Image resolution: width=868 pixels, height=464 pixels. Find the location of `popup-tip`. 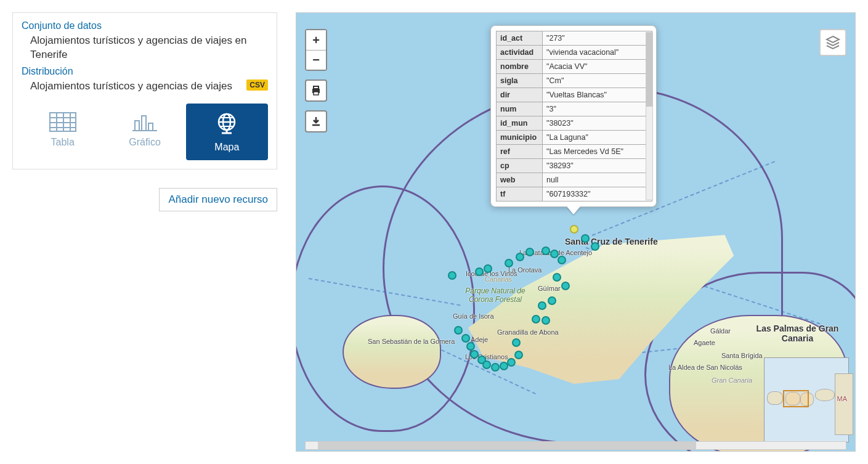

popup-tip is located at coordinates (574, 211).